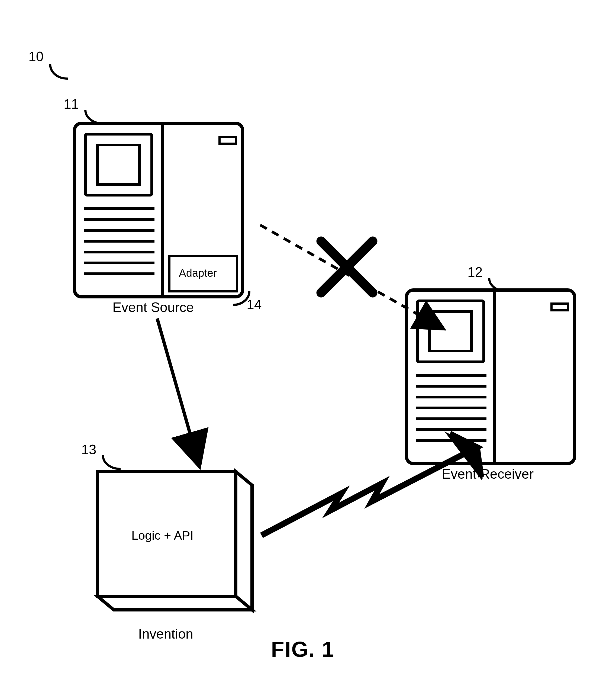  Describe the element at coordinates (254, 304) in the screenshot. I see `ref-14: 14` at that location.